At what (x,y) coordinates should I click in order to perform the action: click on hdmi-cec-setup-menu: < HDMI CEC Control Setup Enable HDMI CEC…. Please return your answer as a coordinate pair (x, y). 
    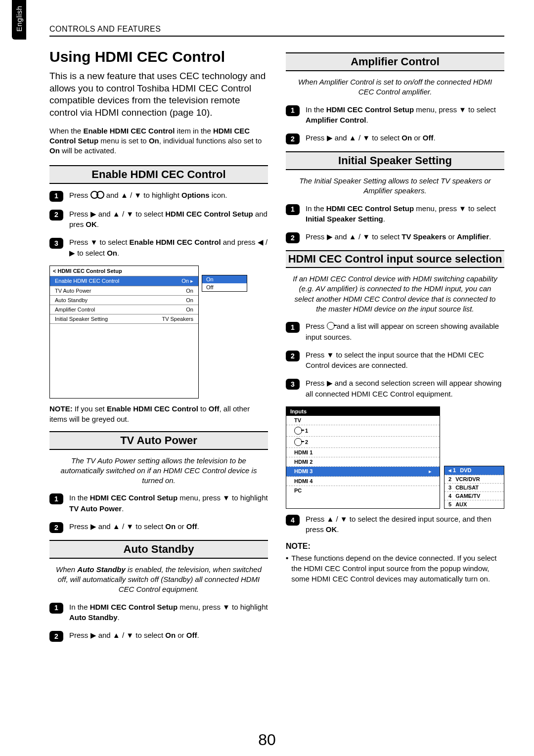
    Looking at the image, I should click on (124, 332).